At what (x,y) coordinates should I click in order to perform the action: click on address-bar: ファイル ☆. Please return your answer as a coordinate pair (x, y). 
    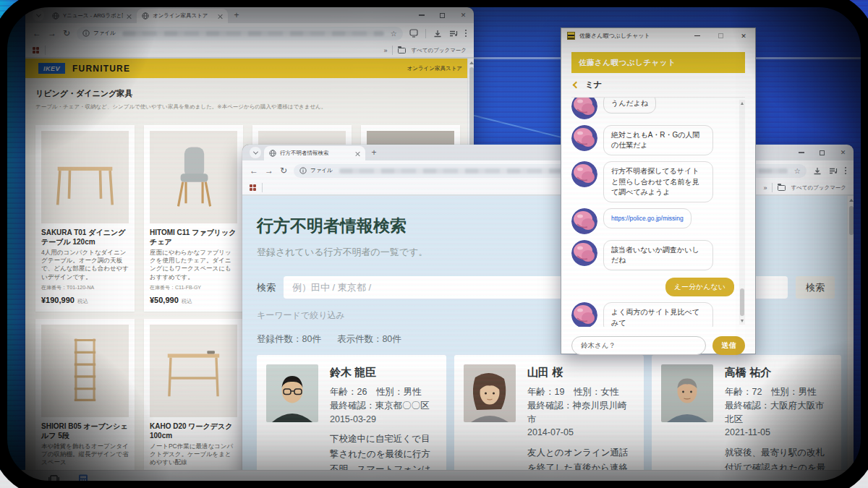
    Looking at the image, I should click on (240, 33).